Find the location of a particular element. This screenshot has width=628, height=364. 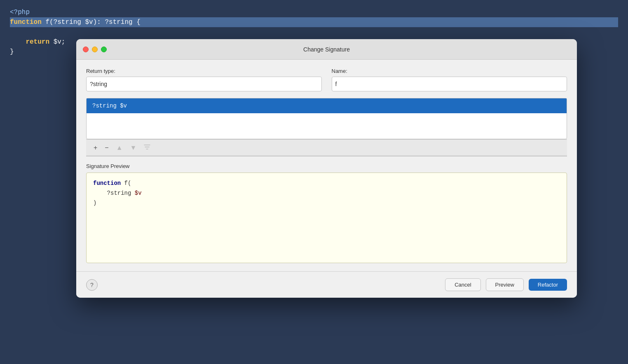

preview-param-indent: ?string is located at coordinates (114, 193).